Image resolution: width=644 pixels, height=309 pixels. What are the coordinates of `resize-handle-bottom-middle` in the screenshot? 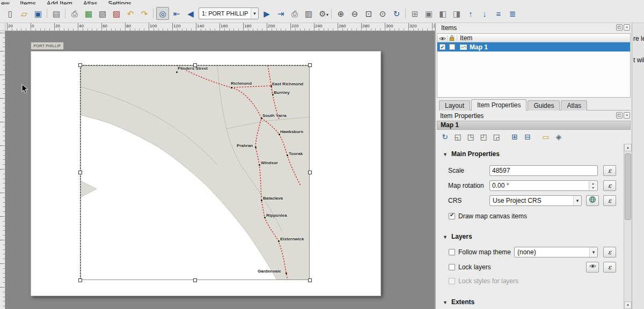 It's located at (195, 280).